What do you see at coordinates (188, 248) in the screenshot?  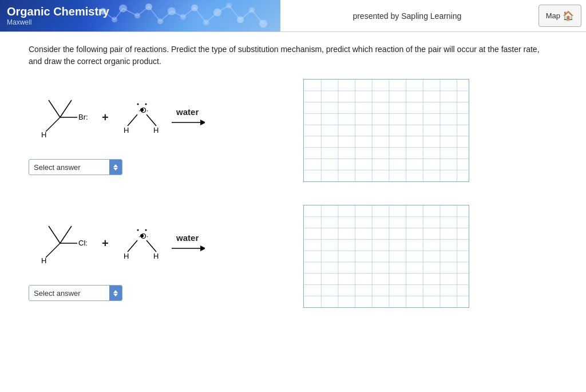 I see `reaction-2-arrow` at bounding box center [188, 248].